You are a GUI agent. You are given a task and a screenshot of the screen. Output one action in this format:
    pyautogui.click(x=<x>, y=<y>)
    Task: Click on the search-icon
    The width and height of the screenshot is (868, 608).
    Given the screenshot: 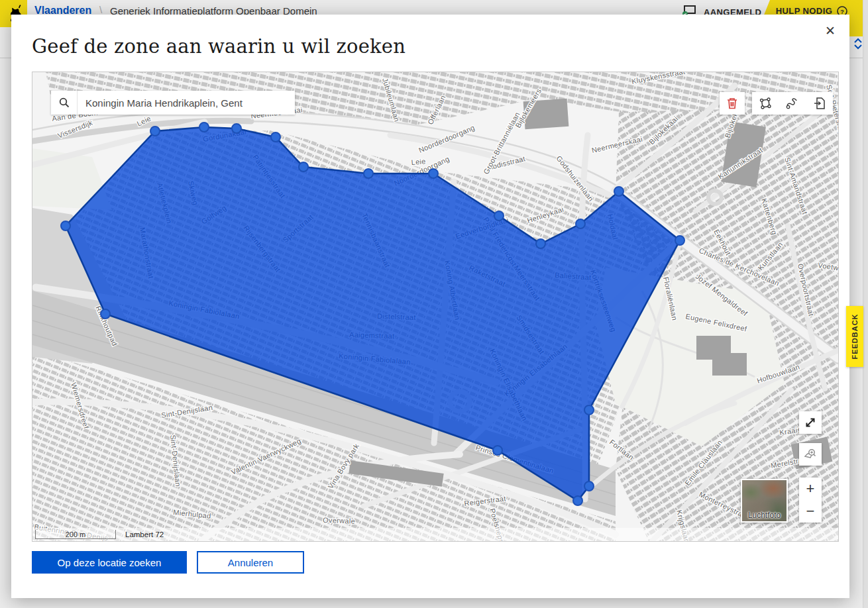 What is the action you would take?
    pyautogui.click(x=64, y=103)
    